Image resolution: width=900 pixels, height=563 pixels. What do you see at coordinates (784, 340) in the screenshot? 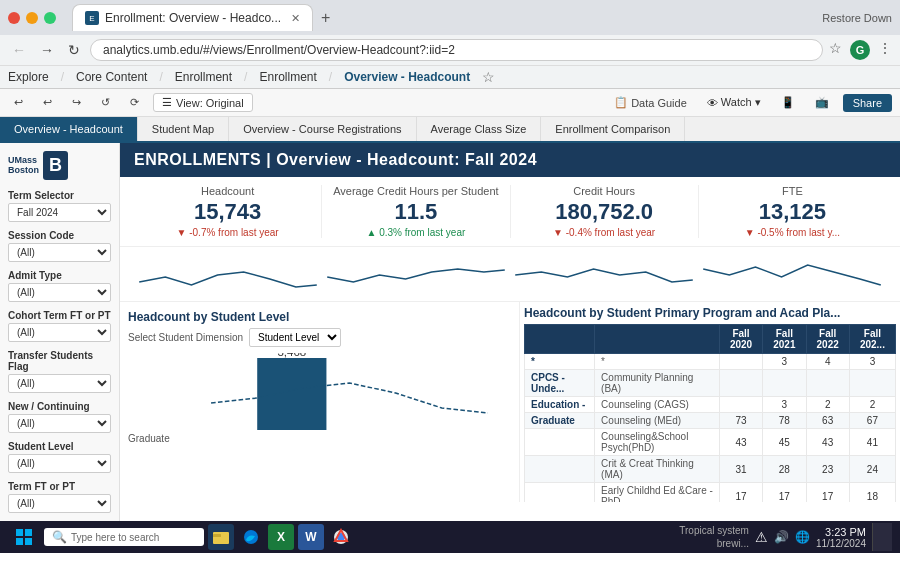
I see `col-header-fall2021: Fall 2021` at bounding box center [784, 340].